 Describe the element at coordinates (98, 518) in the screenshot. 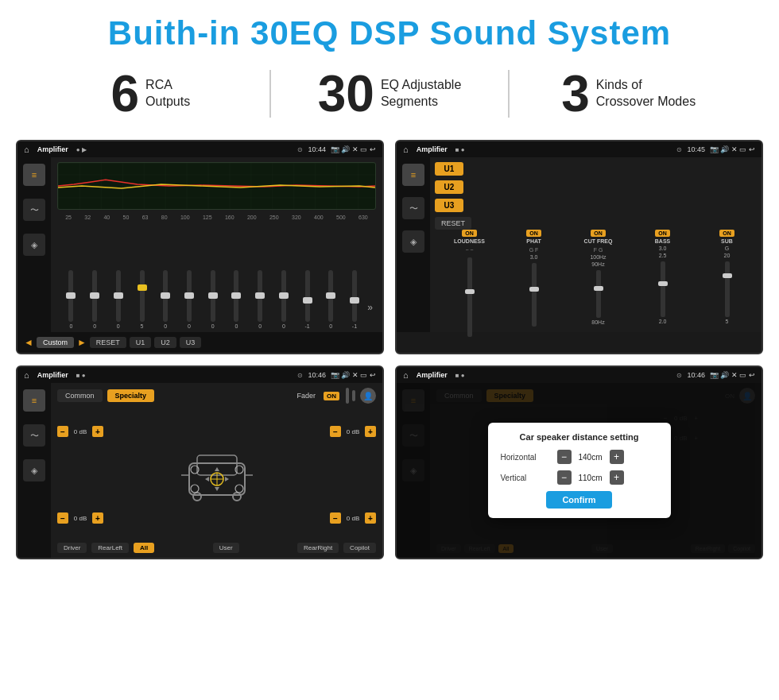

I see `db-bl-plus: +` at that location.